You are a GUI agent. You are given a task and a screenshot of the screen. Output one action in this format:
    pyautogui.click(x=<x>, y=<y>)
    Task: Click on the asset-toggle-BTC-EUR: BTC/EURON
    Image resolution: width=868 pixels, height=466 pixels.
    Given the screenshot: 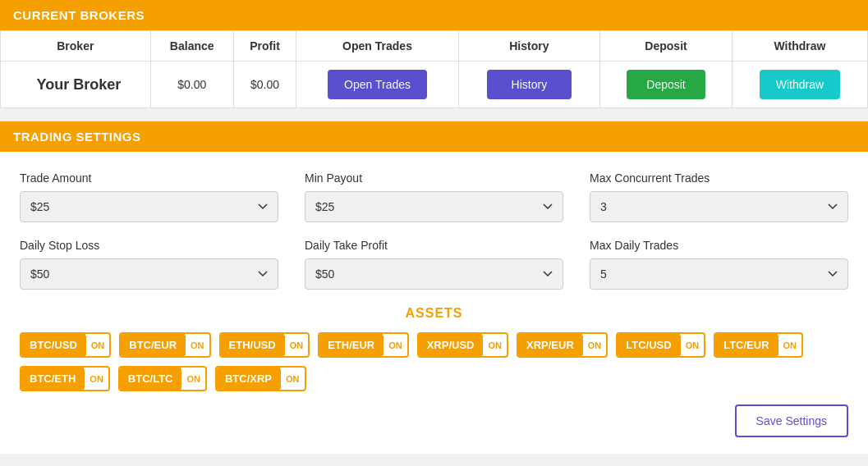 What is the action you would take?
    pyautogui.click(x=164, y=345)
    